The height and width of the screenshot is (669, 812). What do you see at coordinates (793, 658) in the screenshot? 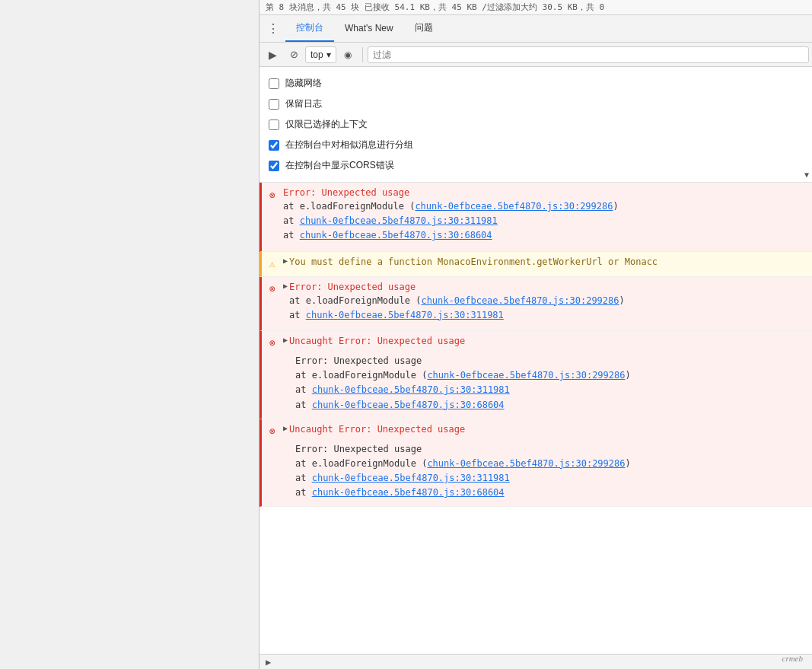
I see `watermark: crmeb` at bounding box center [793, 658].